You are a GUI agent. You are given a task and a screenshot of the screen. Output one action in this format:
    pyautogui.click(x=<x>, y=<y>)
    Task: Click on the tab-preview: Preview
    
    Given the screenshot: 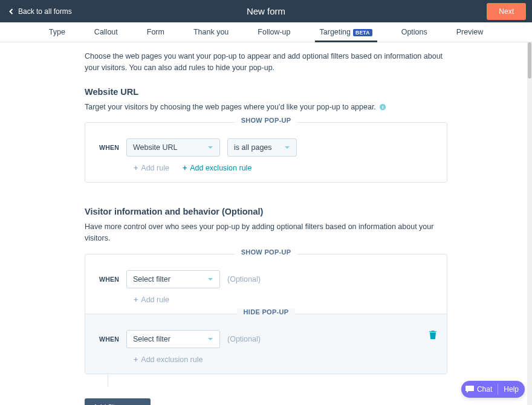 What is the action you would take?
    pyautogui.click(x=470, y=32)
    